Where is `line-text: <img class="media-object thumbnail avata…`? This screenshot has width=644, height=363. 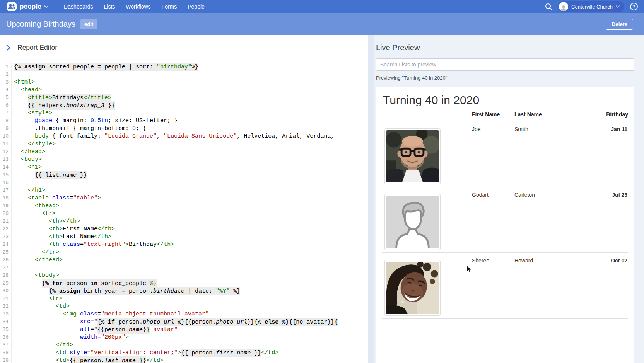
line-text: <img class="media-object thumbnail avata… is located at coordinates (110, 314).